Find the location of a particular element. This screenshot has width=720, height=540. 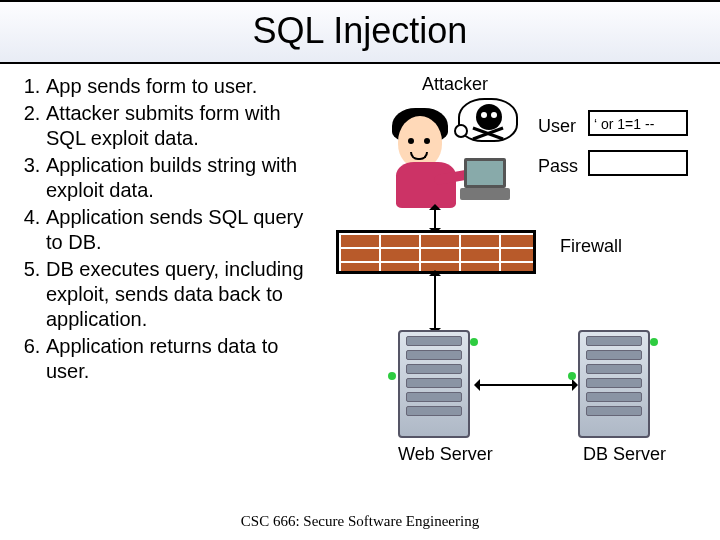

pass-input-field is located at coordinates (638, 163).